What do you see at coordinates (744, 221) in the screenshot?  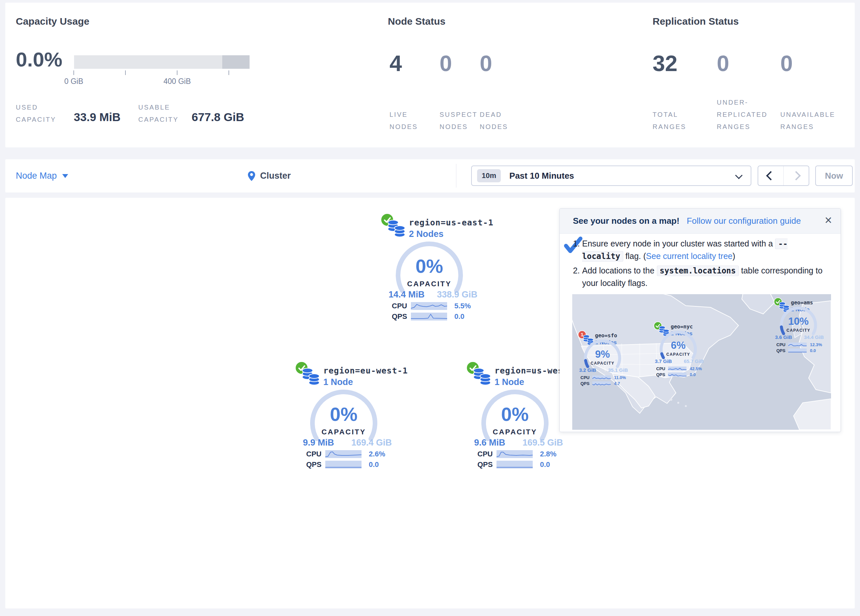 I see `configuration-guide-link: Follow our configuration guide` at bounding box center [744, 221].